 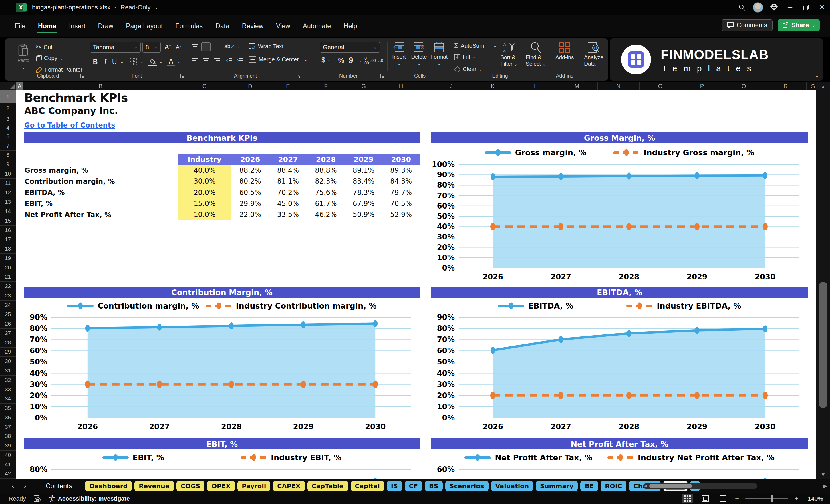 What do you see at coordinates (122, 62) in the screenshot?
I see `underline-options-chevron: ⌄` at bounding box center [122, 62].